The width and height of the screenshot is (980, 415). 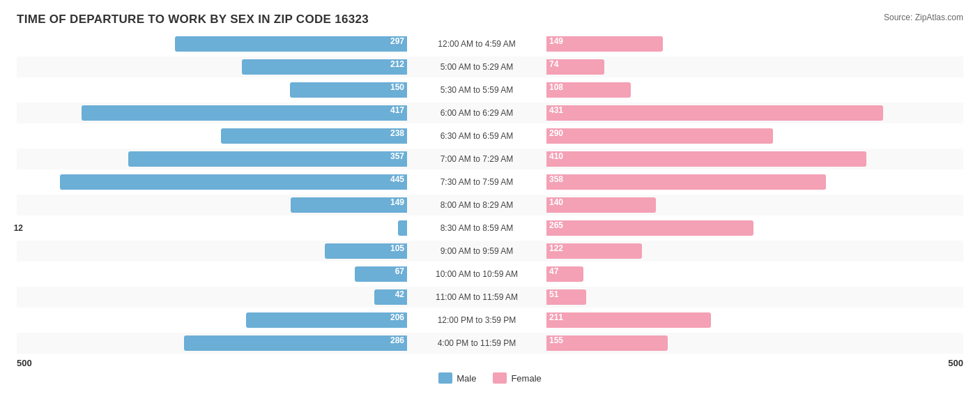 What do you see at coordinates (742, 320) in the screenshot?
I see `right-section: 211` at bounding box center [742, 320].